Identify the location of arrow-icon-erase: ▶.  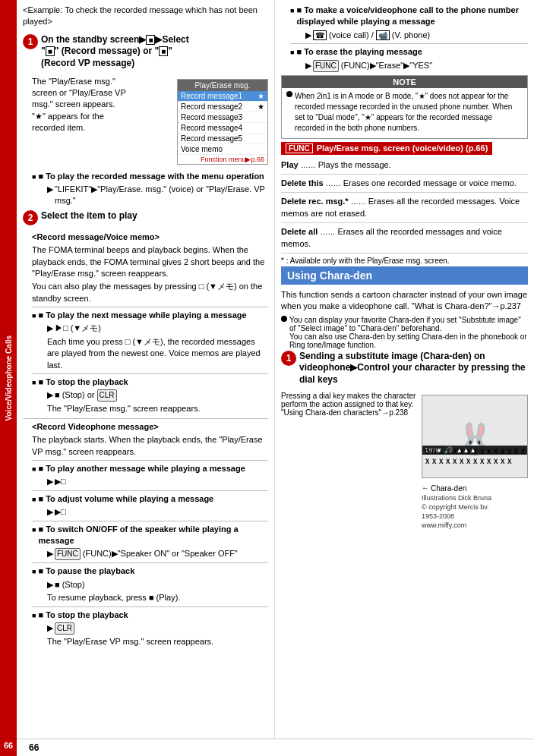
(308, 65).